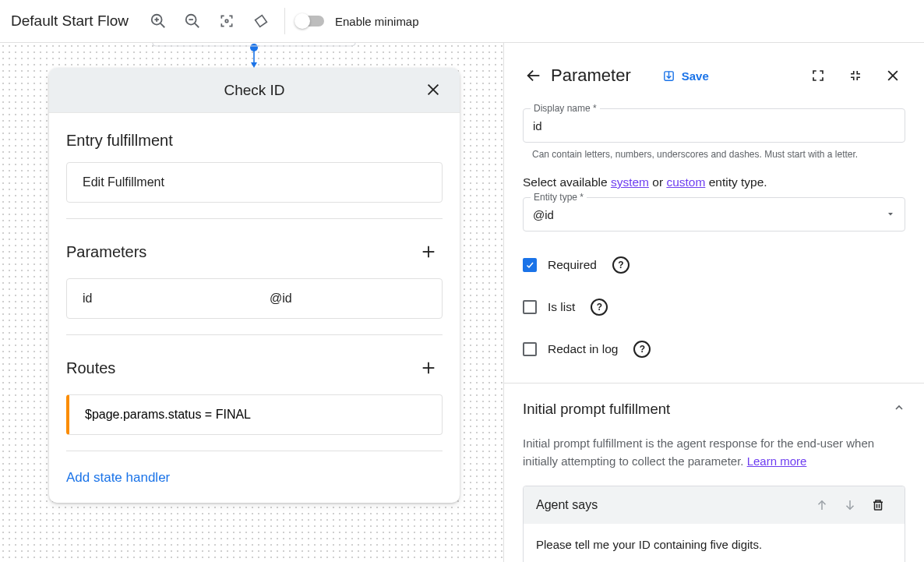 Image resolution: width=924 pixels, height=562 pixels. What do you see at coordinates (530, 349) in the screenshot?
I see `redact-checkbox` at bounding box center [530, 349].